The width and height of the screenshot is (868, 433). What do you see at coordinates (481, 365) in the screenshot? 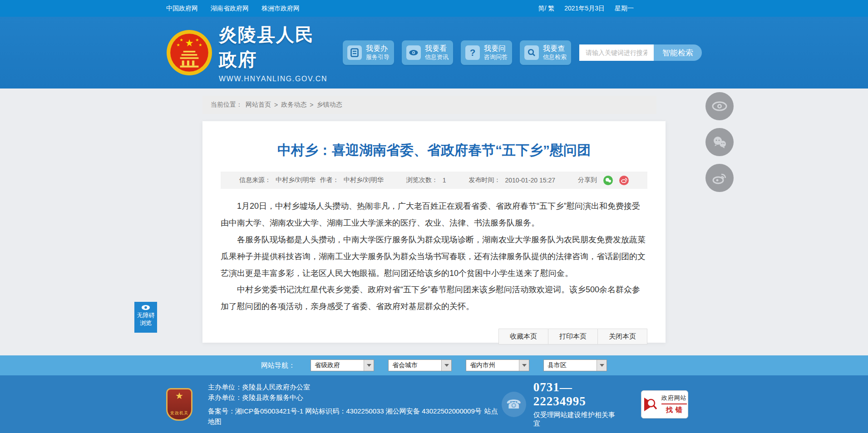
I see `select-value: 省内市州` at bounding box center [481, 365].